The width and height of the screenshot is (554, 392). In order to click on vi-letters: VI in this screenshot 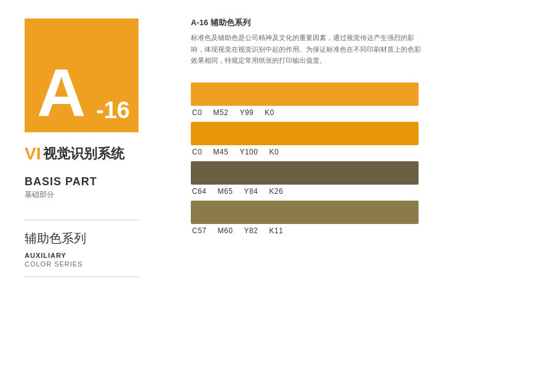, I will do `click(33, 154)`.